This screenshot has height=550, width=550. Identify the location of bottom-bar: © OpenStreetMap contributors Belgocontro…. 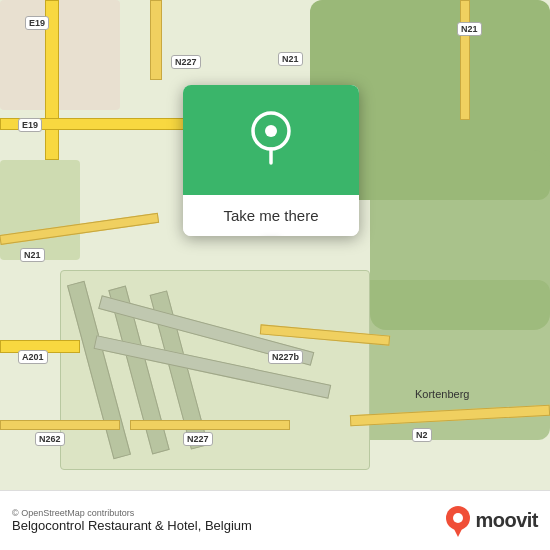
(275, 520).